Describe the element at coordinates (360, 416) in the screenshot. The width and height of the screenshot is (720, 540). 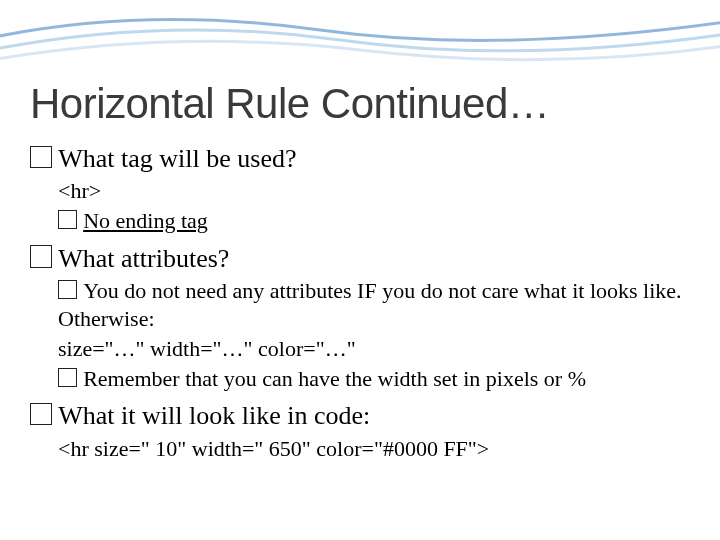
I see `bullet-l1-look-like: What it will look like in code:` at that location.